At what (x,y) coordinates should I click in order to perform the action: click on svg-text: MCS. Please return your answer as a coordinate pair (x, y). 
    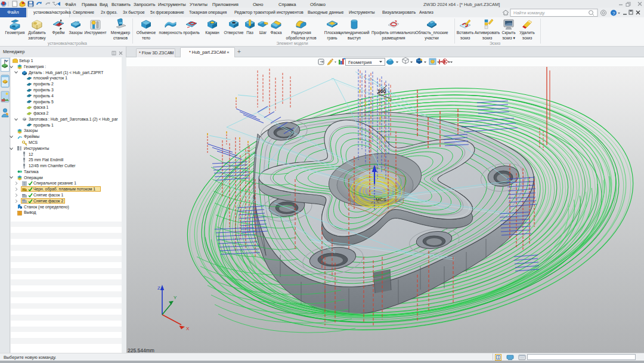
    Looking at the image, I should click on (381, 199).